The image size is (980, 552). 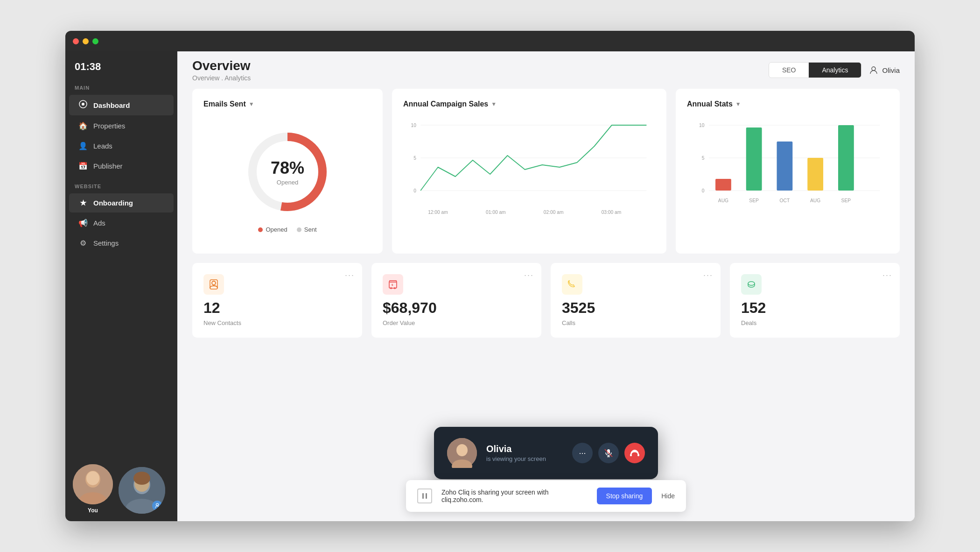 What do you see at coordinates (529, 104) in the screenshot?
I see `annual-campaign-title: Annual Campaign Sales ▼` at bounding box center [529, 104].